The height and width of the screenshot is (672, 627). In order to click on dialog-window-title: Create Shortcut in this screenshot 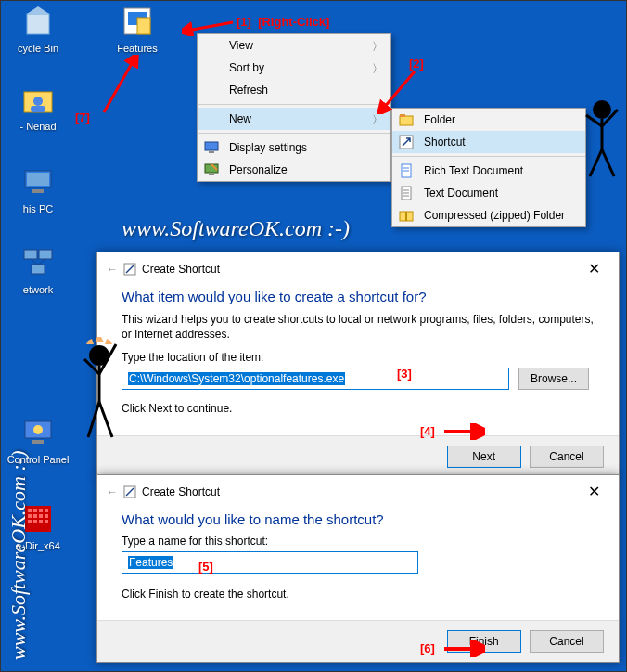, I will do `click(181, 492)`.